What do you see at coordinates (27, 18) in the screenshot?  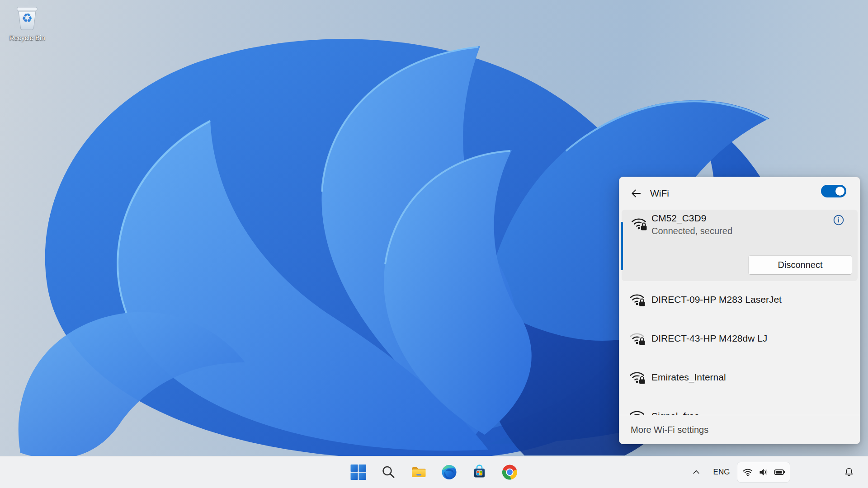 I see `recycle-arrows-icon: ♻` at bounding box center [27, 18].